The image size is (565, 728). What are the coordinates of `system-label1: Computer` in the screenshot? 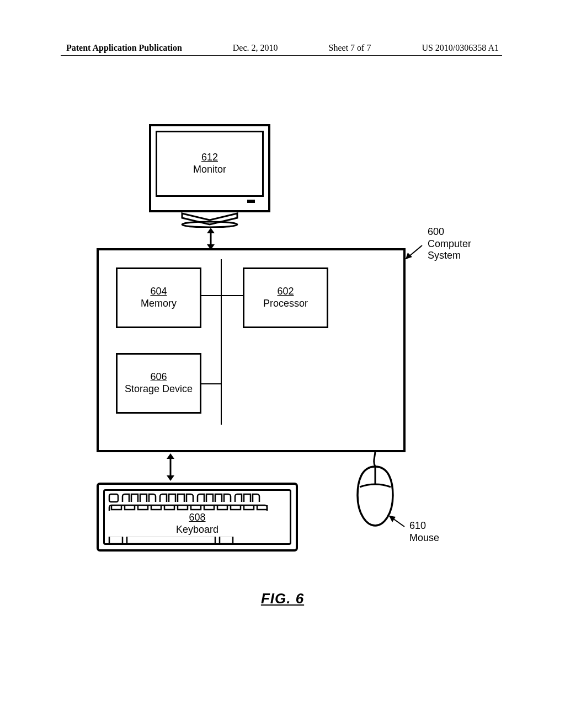 It's located at (449, 244).